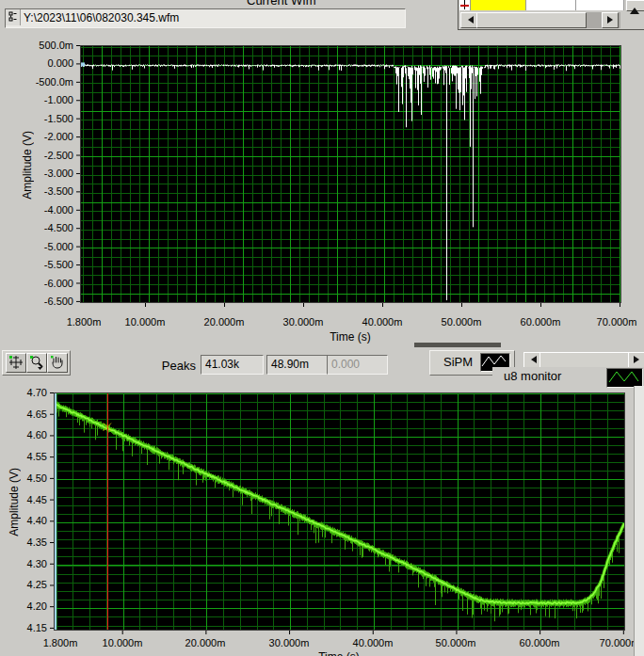 This screenshot has width=644, height=656. Describe the element at coordinates (24, 542) in the screenshot. I see `y-tick-label: 4.35` at that location.